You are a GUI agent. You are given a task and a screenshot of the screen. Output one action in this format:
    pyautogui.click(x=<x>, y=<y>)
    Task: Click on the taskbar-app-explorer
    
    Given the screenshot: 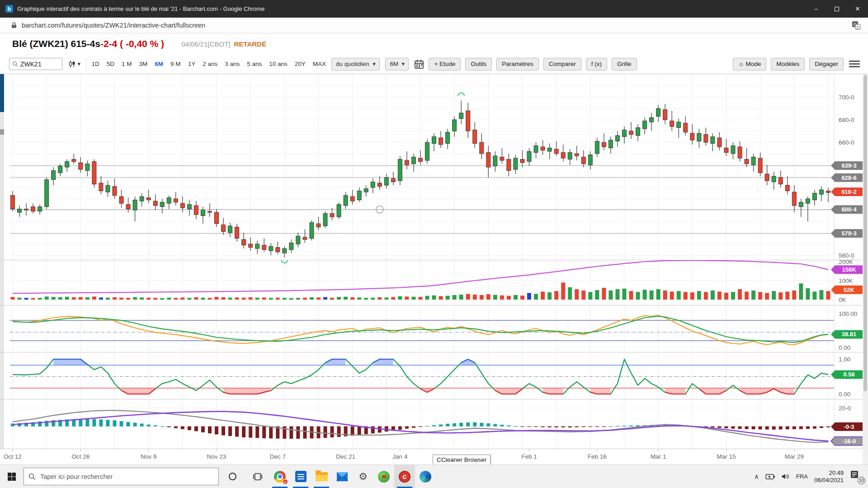 What is the action you would take?
    pyautogui.click(x=321, y=476)
    